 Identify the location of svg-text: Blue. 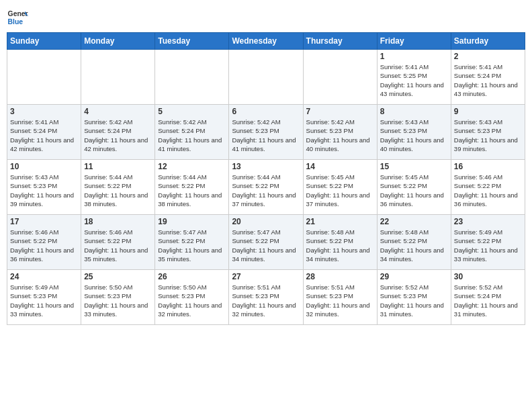
(16, 21).